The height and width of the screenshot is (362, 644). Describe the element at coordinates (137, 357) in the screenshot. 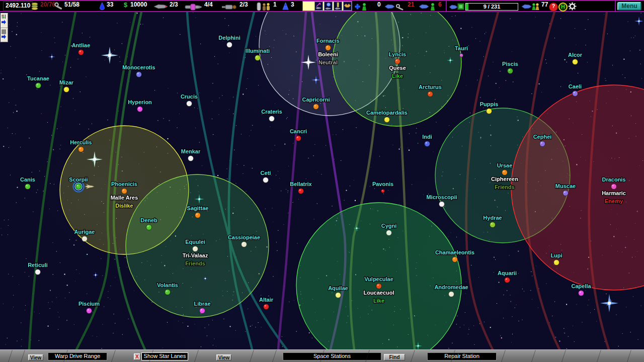

I see `show-star-lanes-checkbox: X` at that location.